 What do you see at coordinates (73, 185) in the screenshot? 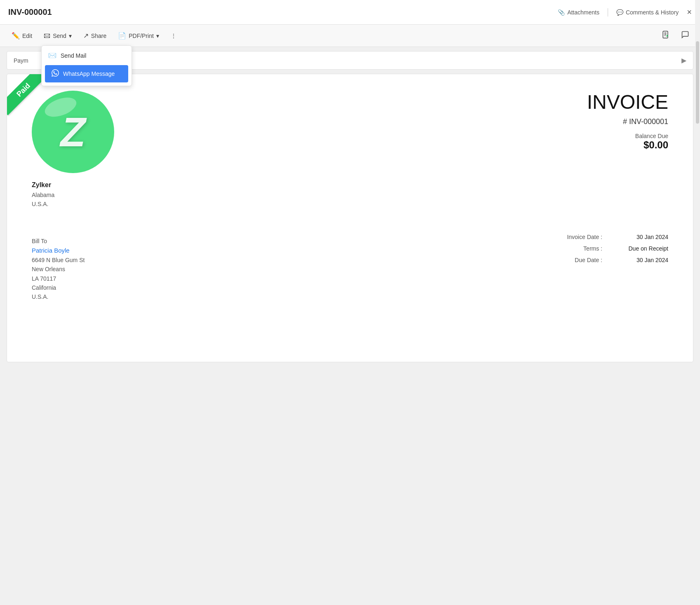
I see `company-name: Zylker` at bounding box center [73, 185].